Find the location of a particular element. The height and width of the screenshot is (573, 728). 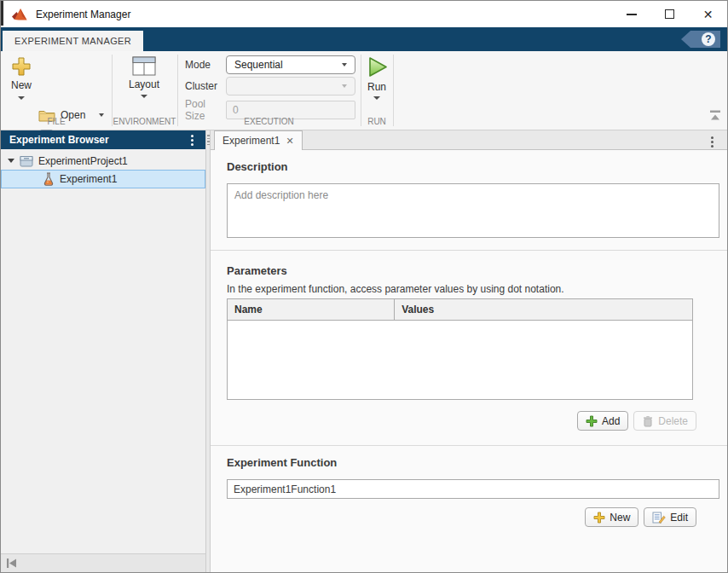

close-icon: ✕ is located at coordinates (708, 14).